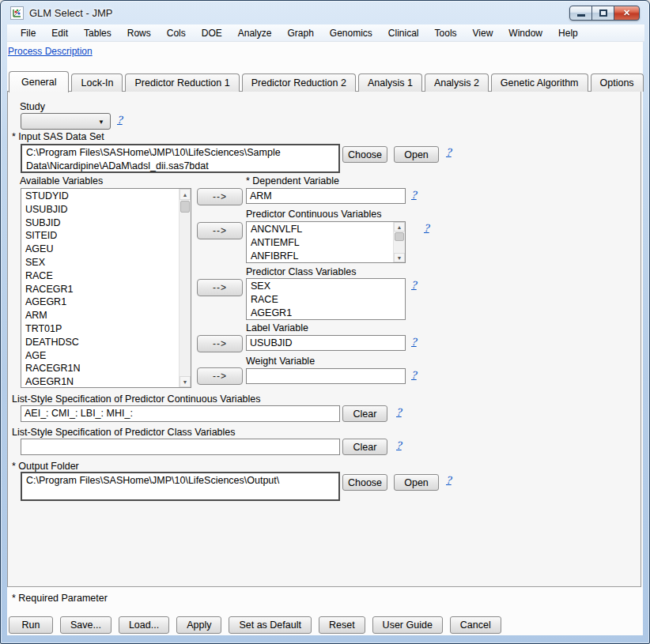 The width and height of the screenshot is (650, 644). Describe the element at coordinates (180, 414) in the screenshot. I see `list-style-continuous-field: AEI_: CMI_: LBI_: MHI_:` at that location.